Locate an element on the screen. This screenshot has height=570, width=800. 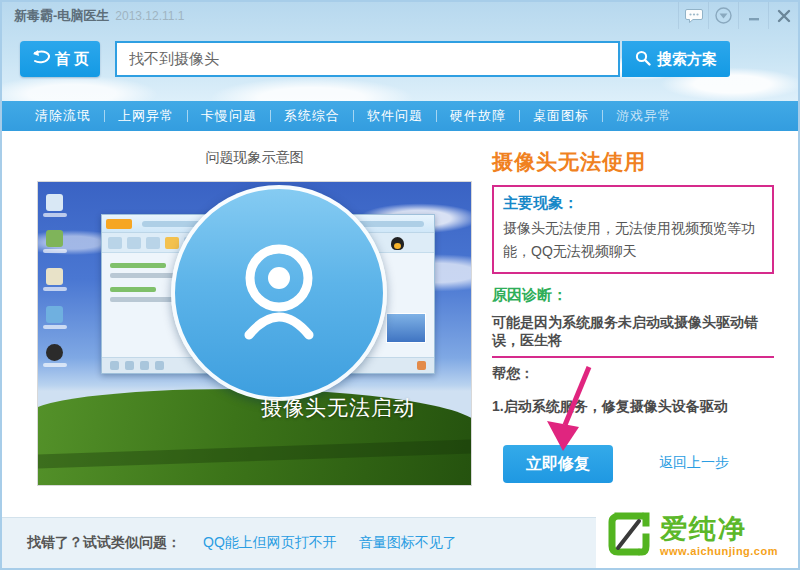
symptom-box: 主要现象： 摄像头无法使用，无法使用视频预览等功能，QQ无法视频聊天 is located at coordinates (633, 230).